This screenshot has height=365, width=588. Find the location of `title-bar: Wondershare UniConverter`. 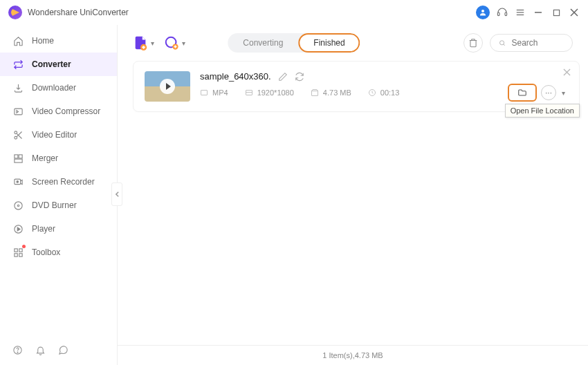

title-bar: Wondershare UniConverter is located at coordinates (294, 12).